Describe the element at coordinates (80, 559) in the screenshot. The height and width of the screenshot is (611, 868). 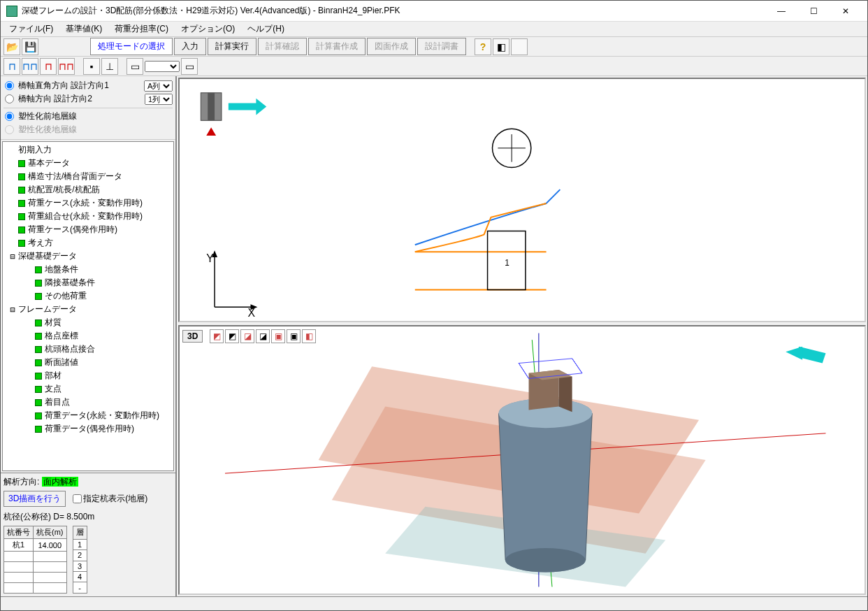
I see `layer-table: 層 1 2 3 4 -` at that location.